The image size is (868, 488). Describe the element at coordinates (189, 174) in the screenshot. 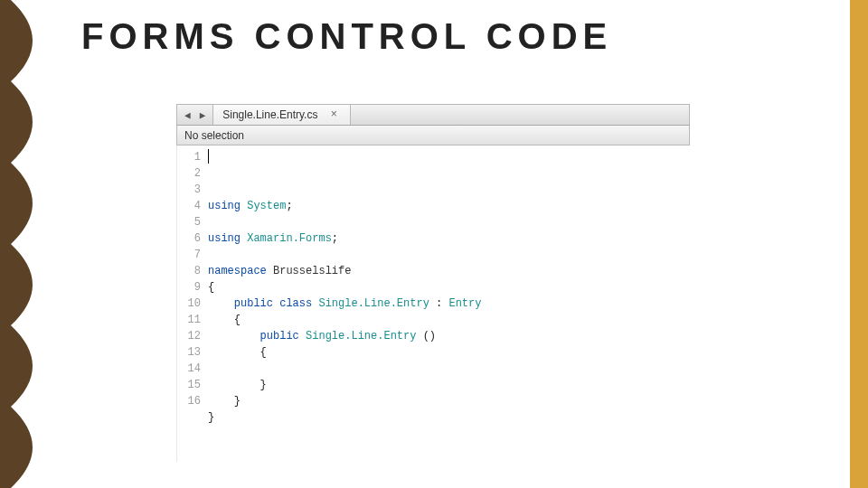

I see `line-number: 2` at that location.